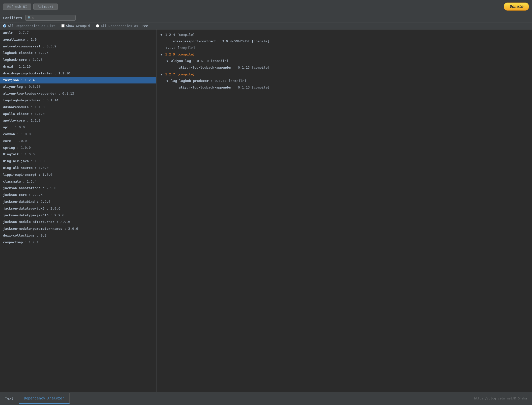 The width and height of the screenshot is (532, 405). Describe the element at coordinates (76, 26) in the screenshot. I see `show-groupid-option: Show GroupId` at that location.